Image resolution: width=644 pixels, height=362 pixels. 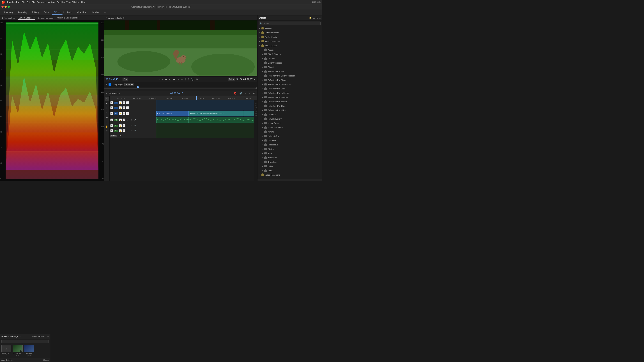 I want to click on effects-item-utility: ▶ Utility, so click(x=290, y=166).